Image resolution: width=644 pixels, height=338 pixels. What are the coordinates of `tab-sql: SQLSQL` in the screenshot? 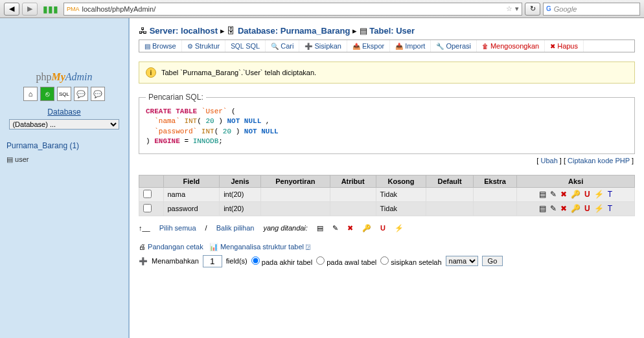 It's located at (246, 46).